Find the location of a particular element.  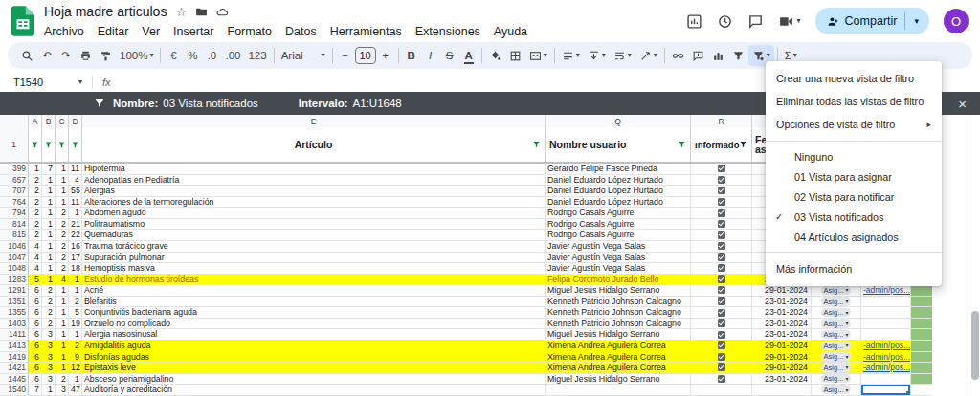

paint-format-button is located at coordinates (105, 55).